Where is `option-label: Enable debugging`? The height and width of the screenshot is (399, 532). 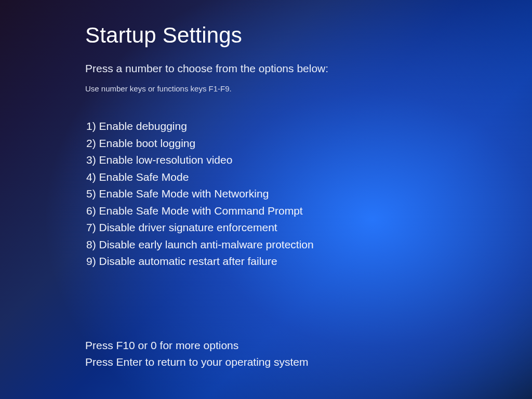
option-label: Enable debugging is located at coordinates (143, 126).